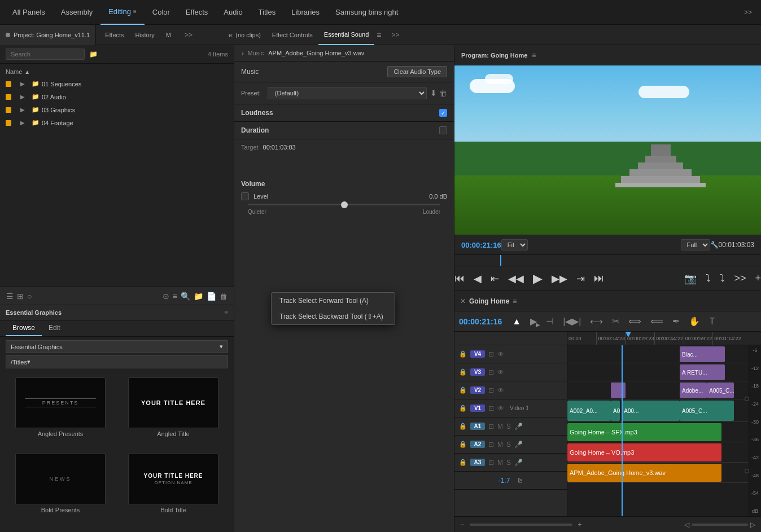 The image size is (761, 532). I want to click on folder-02-audio: ▶ 📁 02 Audio, so click(117, 97).